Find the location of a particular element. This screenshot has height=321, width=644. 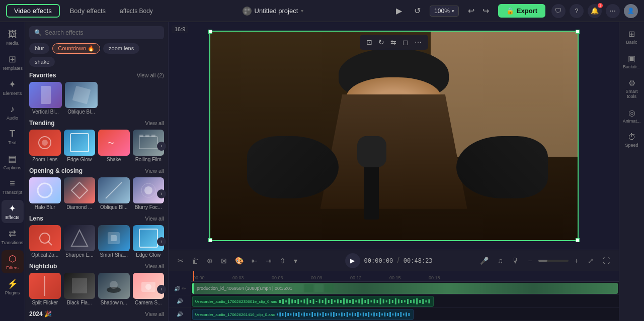

more-options-btn: ⋯ is located at coordinates (613, 11).